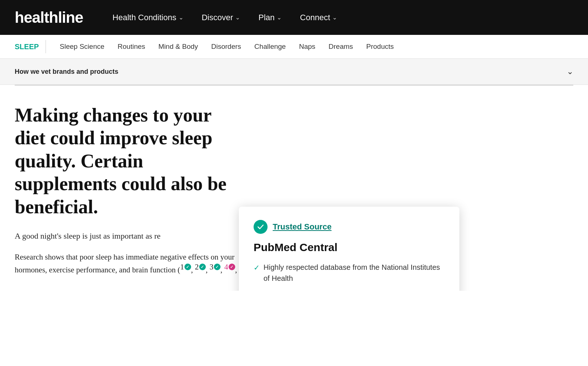  I want to click on check-icon: ✓, so click(257, 268).